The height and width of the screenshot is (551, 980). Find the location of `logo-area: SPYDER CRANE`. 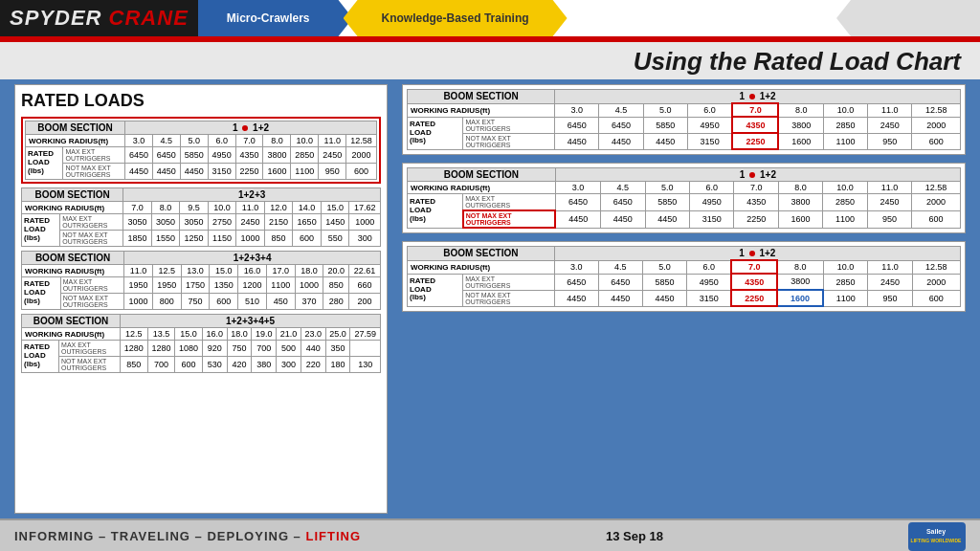

logo-area: SPYDER CRANE is located at coordinates (100, 18).